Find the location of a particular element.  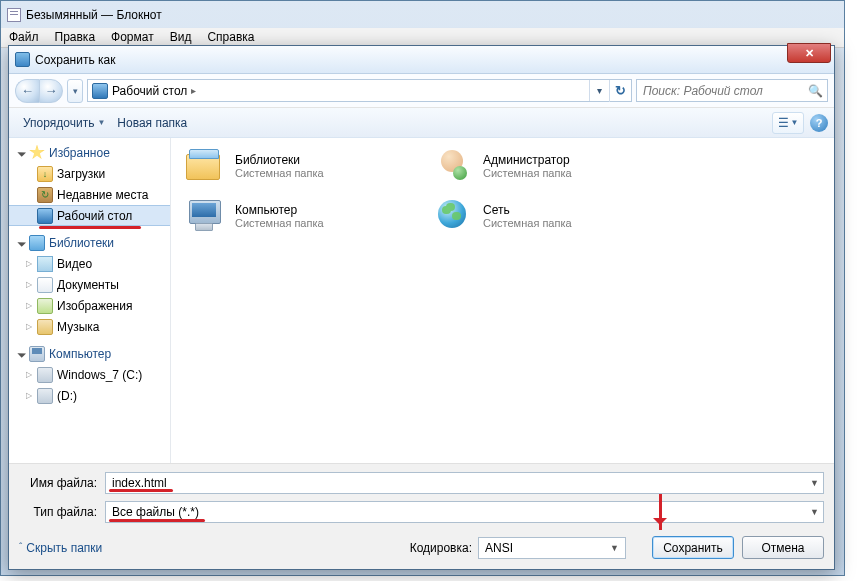

new-folder-label: Новая папка is located at coordinates (152, 123).